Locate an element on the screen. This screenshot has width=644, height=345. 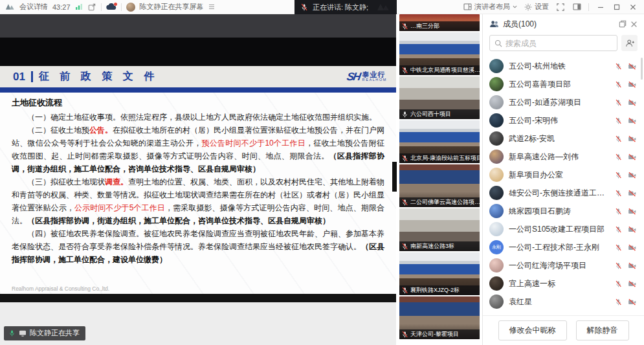
close-panel-icon is located at coordinates (634, 25).